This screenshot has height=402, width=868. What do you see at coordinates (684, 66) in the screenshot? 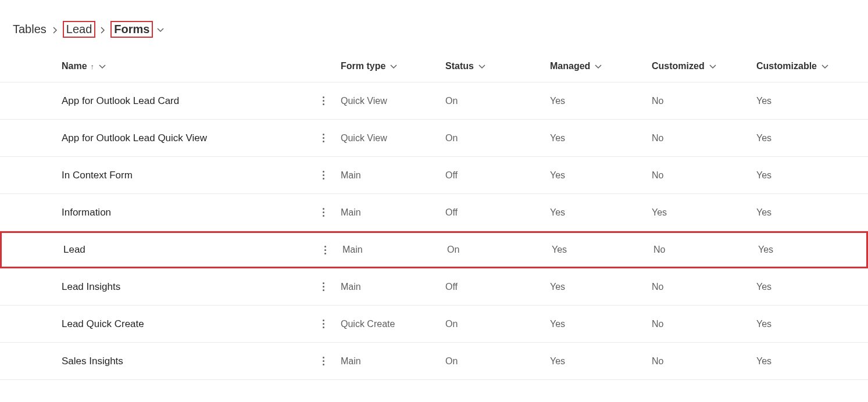
I see `column-header-customized: Customized` at bounding box center [684, 66].